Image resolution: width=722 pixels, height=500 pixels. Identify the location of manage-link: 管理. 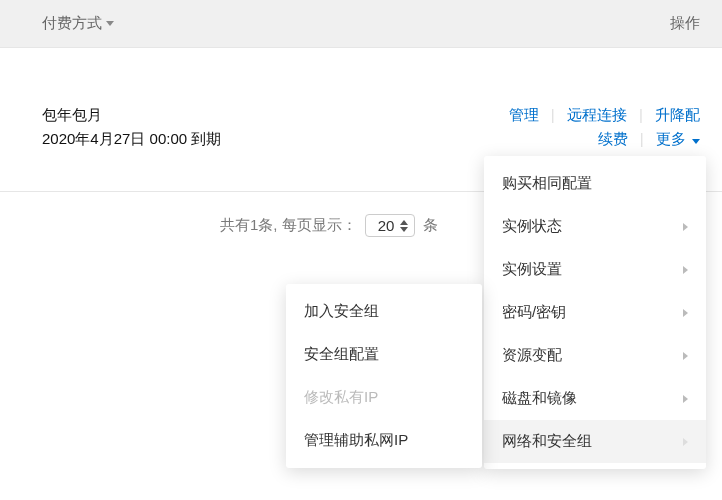
(524, 114).